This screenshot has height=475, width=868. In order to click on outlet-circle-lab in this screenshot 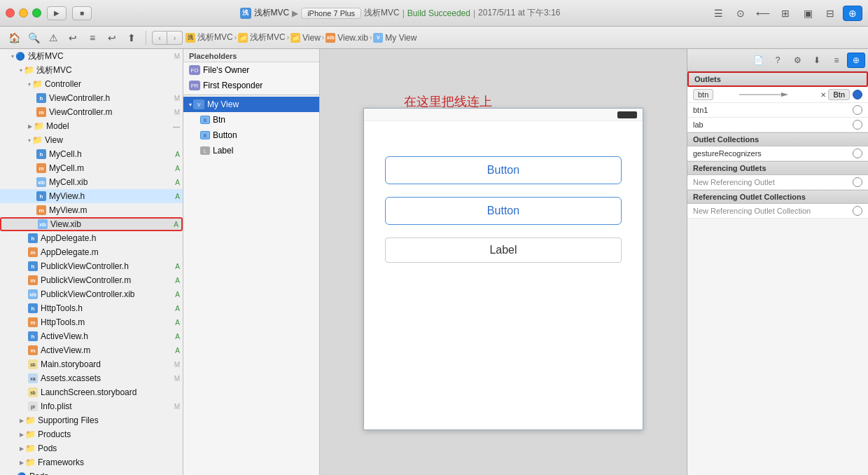, I will do `click(858, 125)`.